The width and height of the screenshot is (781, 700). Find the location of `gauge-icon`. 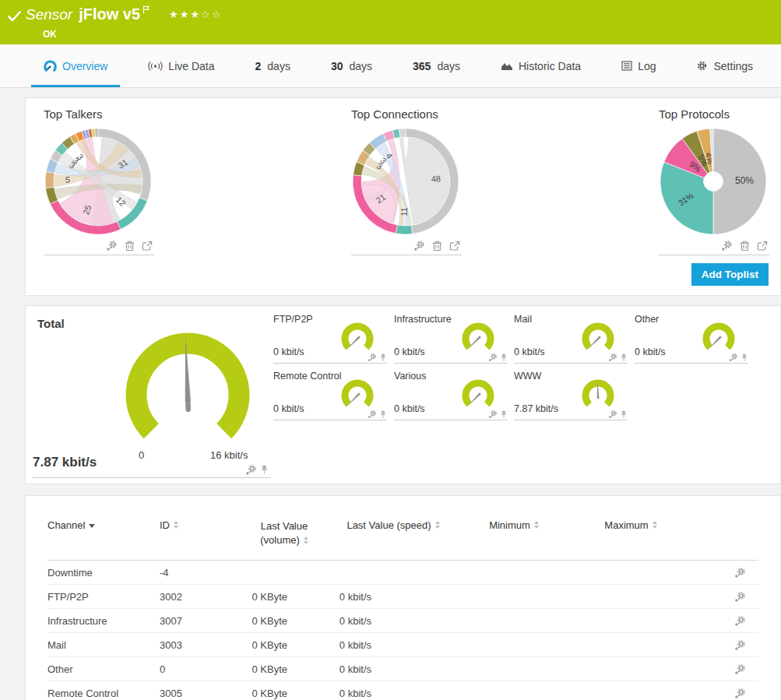

gauge-icon is located at coordinates (50, 66).